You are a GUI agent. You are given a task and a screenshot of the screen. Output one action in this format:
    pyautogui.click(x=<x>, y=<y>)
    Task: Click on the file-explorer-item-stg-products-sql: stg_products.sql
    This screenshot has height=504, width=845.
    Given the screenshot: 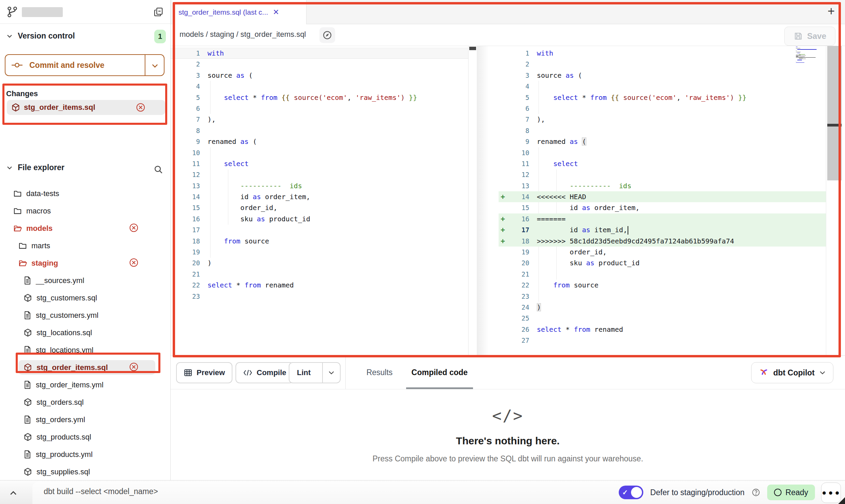 What is the action you would take?
    pyautogui.click(x=85, y=437)
    